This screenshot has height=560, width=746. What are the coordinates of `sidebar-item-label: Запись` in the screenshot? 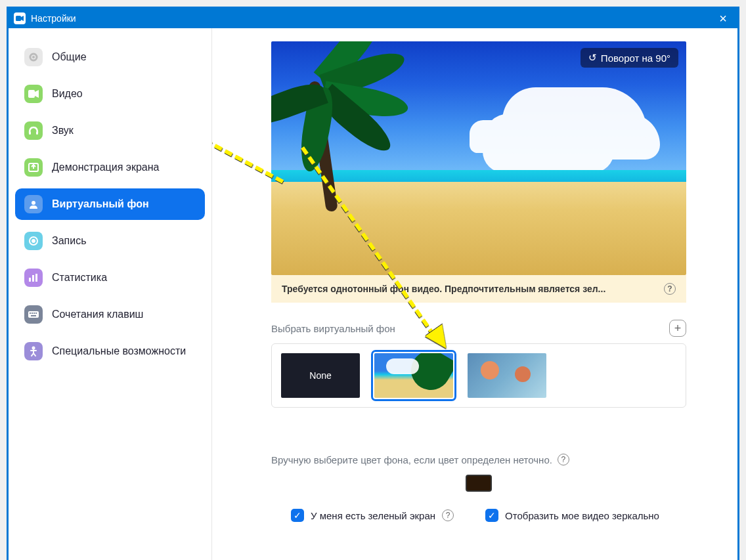 It's located at (70, 242).